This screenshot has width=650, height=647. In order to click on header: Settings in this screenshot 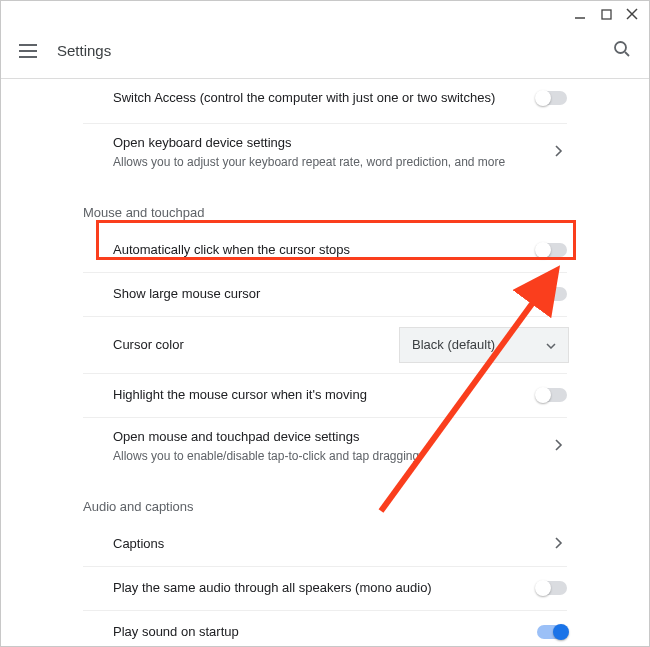, I will do `click(325, 51)`.